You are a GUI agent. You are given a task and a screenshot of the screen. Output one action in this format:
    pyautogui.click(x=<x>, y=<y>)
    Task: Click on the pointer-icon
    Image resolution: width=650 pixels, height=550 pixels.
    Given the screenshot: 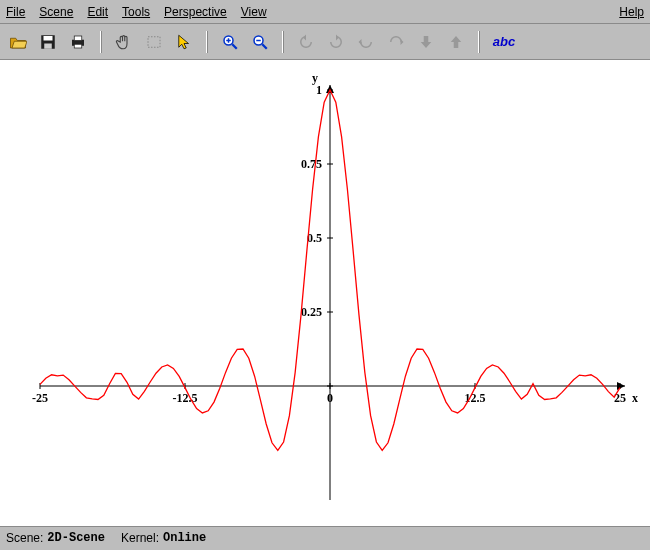 What is the action you would take?
    pyautogui.click(x=184, y=42)
    